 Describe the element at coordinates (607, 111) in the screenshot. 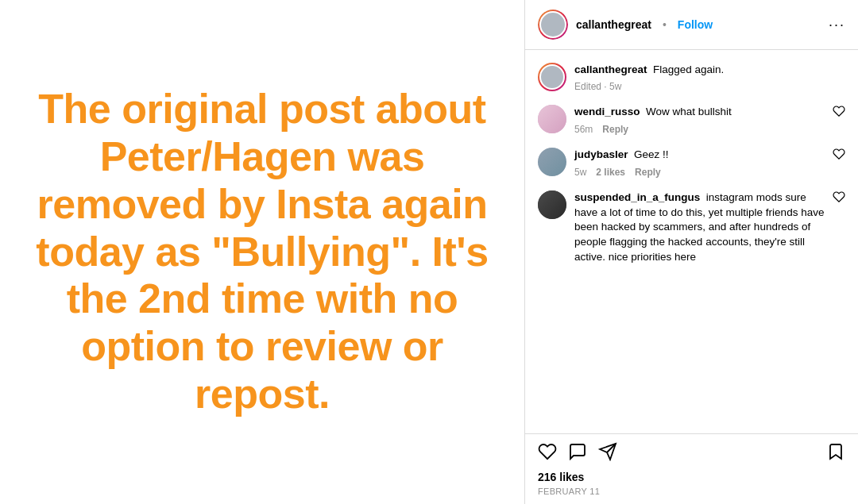

I see `comment-username: wendi_russo` at that location.